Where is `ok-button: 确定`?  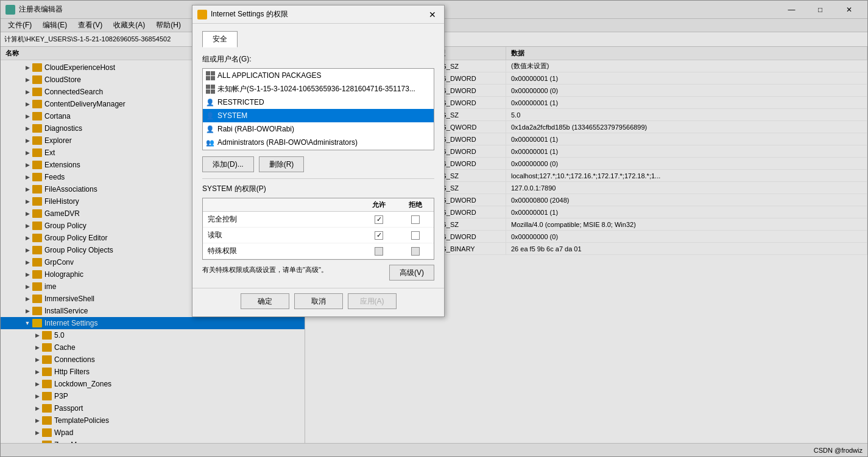 ok-button: 确定 is located at coordinates (265, 301).